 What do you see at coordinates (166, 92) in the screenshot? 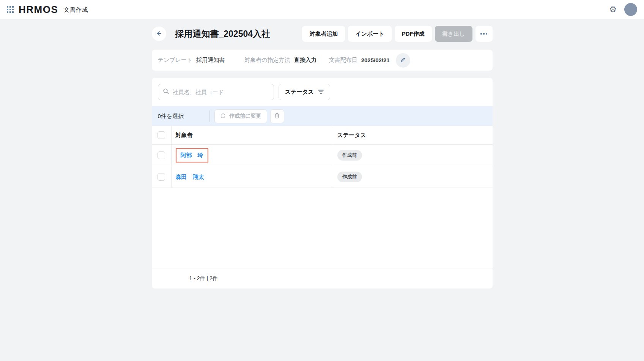
I see `search-icon` at bounding box center [166, 92].